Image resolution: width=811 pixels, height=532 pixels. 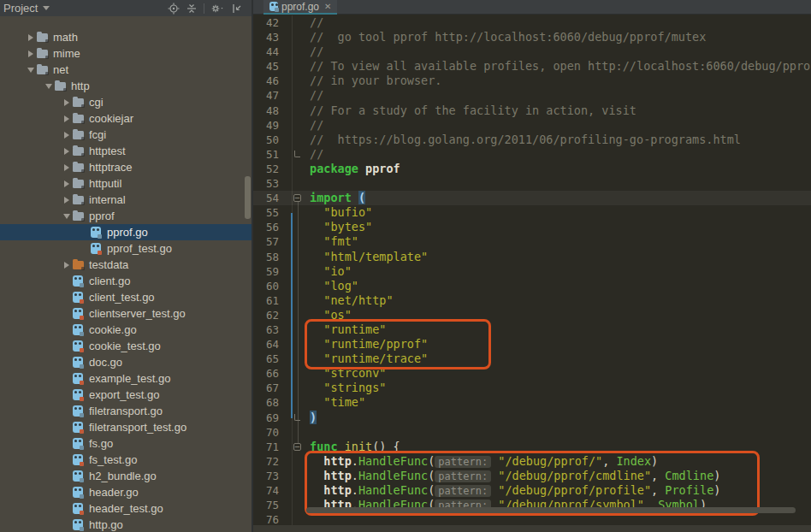 What do you see at coordinates (532, 462) in the screenshot?
I see `code-line-72: 72 http.HandleFunc(pattern: "/debug/ppro…` at bounding box center [532, 462].